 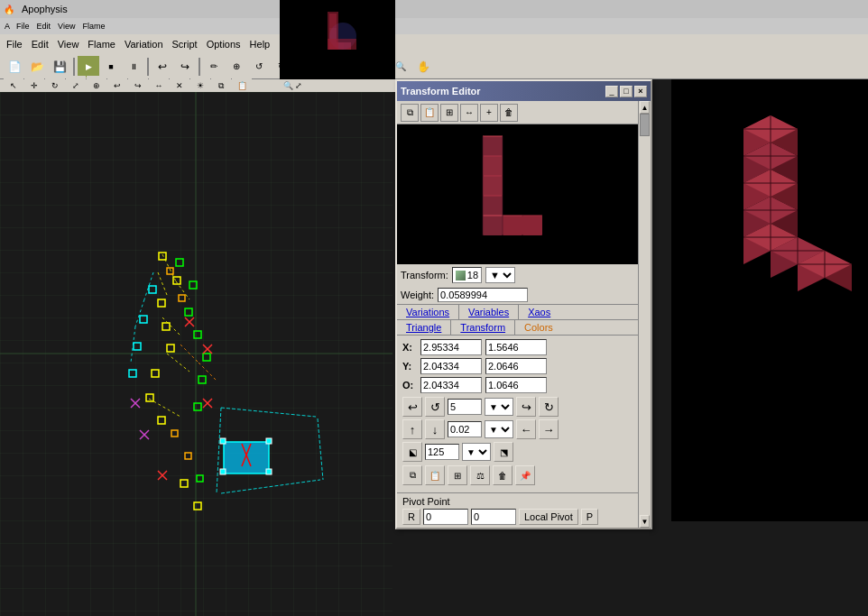 I want to click on rotate-ccw2-btn: ↺, so click(x=435, y=407).